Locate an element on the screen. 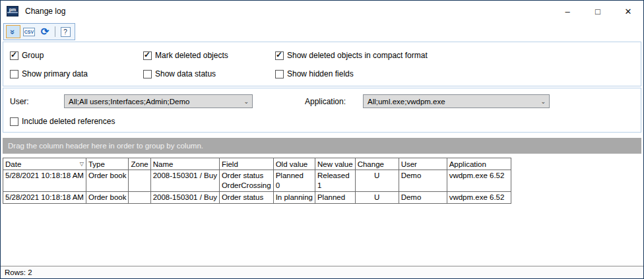 The height and width of the screenshot is (279, 644). checkbox-group-group: Group is located at coordinates (77, 55).